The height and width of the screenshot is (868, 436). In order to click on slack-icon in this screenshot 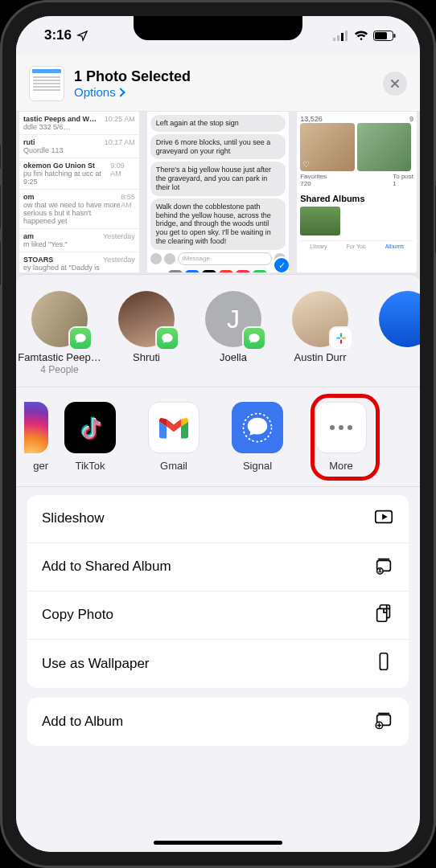, I will do `click(341, 338)`.